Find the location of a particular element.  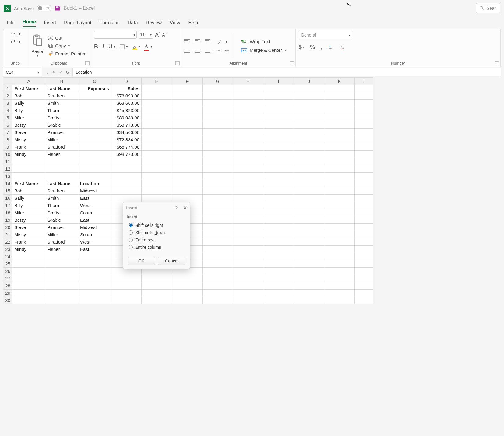

cell-K11 is located at coordinates (340, 162).